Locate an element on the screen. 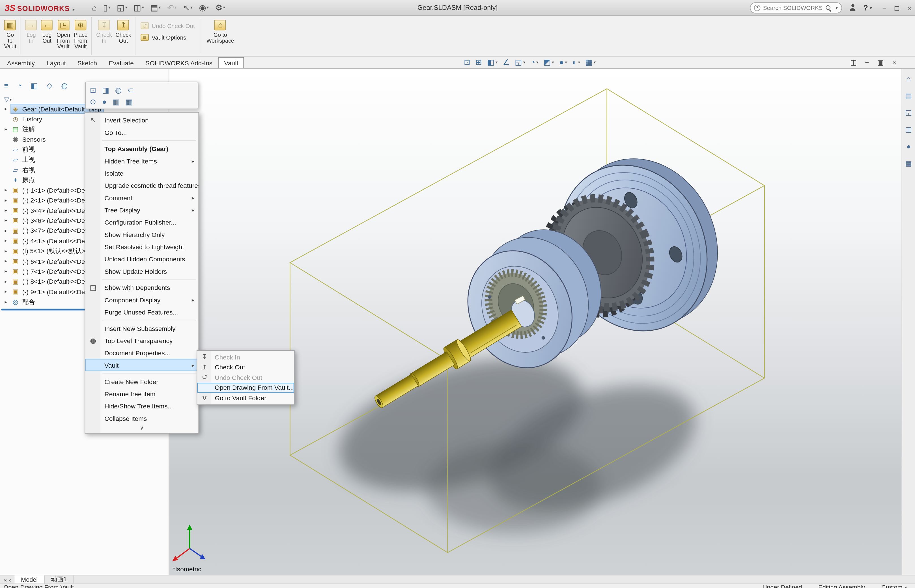 This screenshot has width=915, height=588. context-menu-item: Isolate is located at coordinates (142, 173).